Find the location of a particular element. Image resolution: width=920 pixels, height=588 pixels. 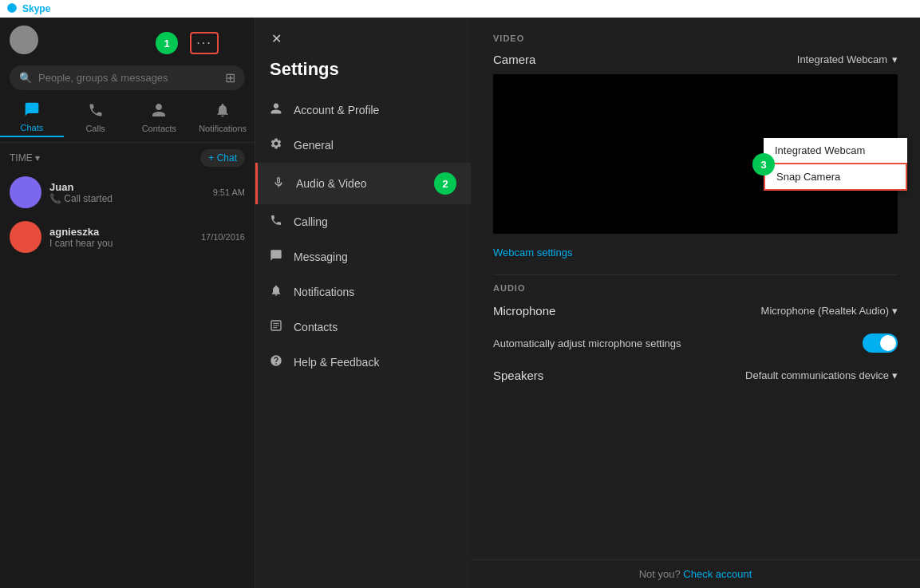

audio-section-label: AUDIO is located at coordinates (696, 288).